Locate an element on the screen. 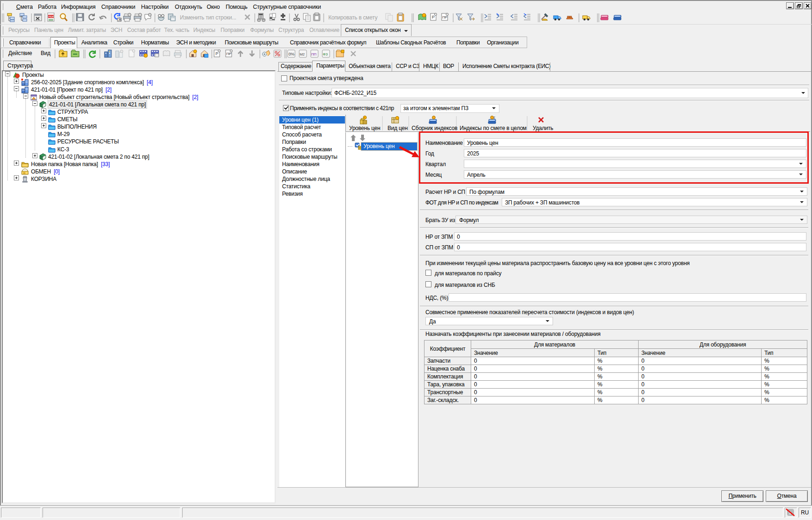 The height and width of the screenshot is (520, 812). svg-text: Σ is located at coordinates (495, 118).